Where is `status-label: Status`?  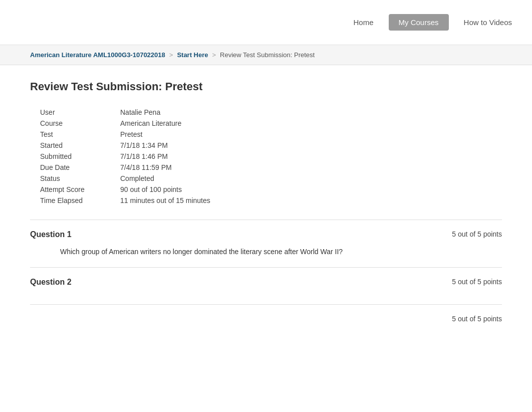
status-label: Status is located at coordinates (80, 178).